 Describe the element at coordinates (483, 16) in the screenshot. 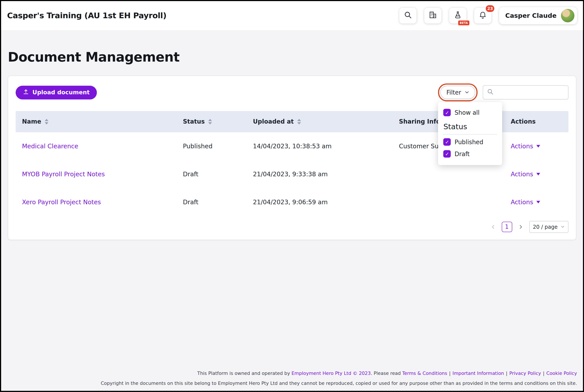

I see `notifications-button: 23` at that location.